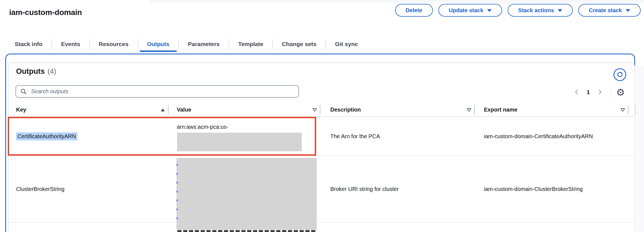 This screenshot has width=644, height=232. Describe the element at coordinates (600, 92) in the screenshot. I see `chevron-right-icon` at that location.